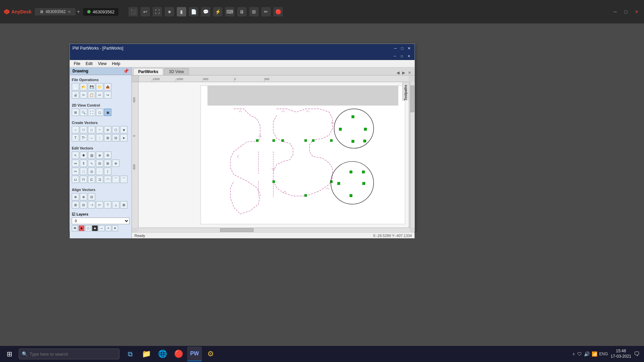  I want to click on angle-button: ⟨, so click(108, 171).